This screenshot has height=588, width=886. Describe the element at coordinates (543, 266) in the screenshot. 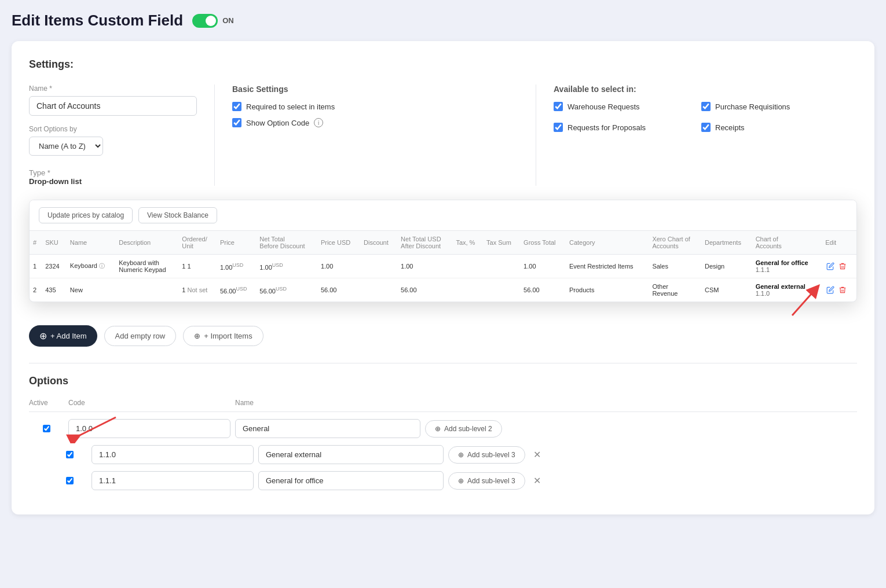

I see `cell-gross-1: 1.00` at that location.